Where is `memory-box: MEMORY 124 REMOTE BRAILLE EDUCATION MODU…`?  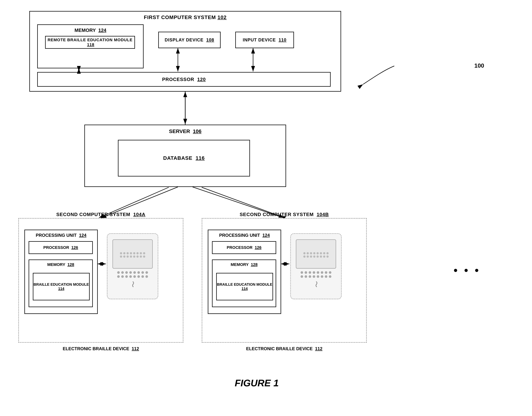
memory-box: MEMORY 124 REMOTE BRAILLE EDUCATION MODU… is located at coordinates (90, 46).